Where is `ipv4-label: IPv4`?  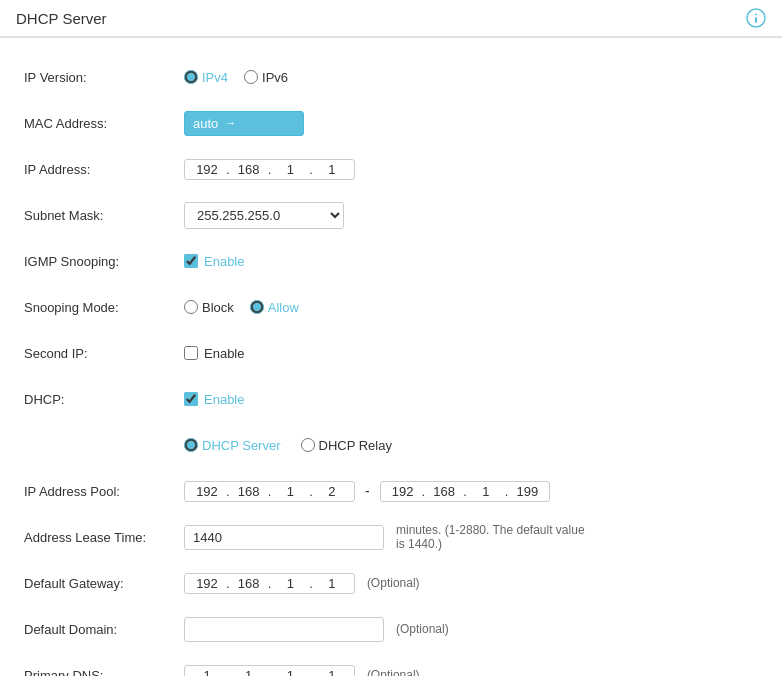
ipv4-label: IPv4 is located at coordinates (215, 78).